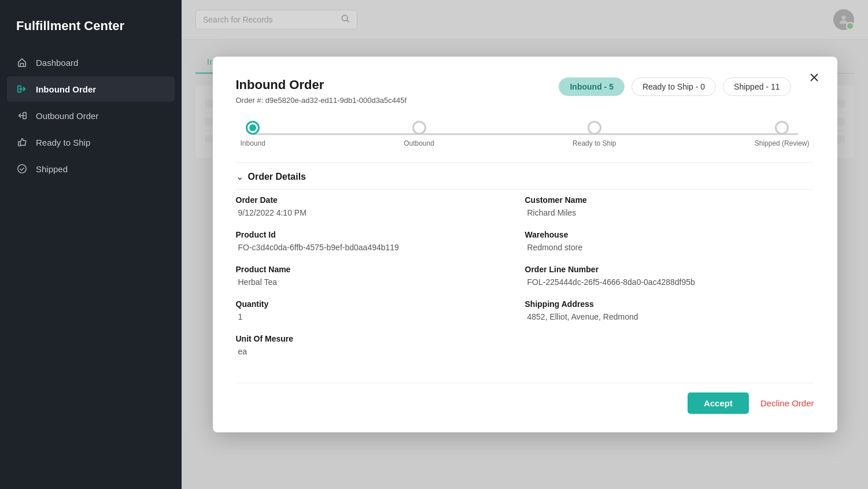  I want to click on chevron-down-icon: ⌄, so click(239, 177).